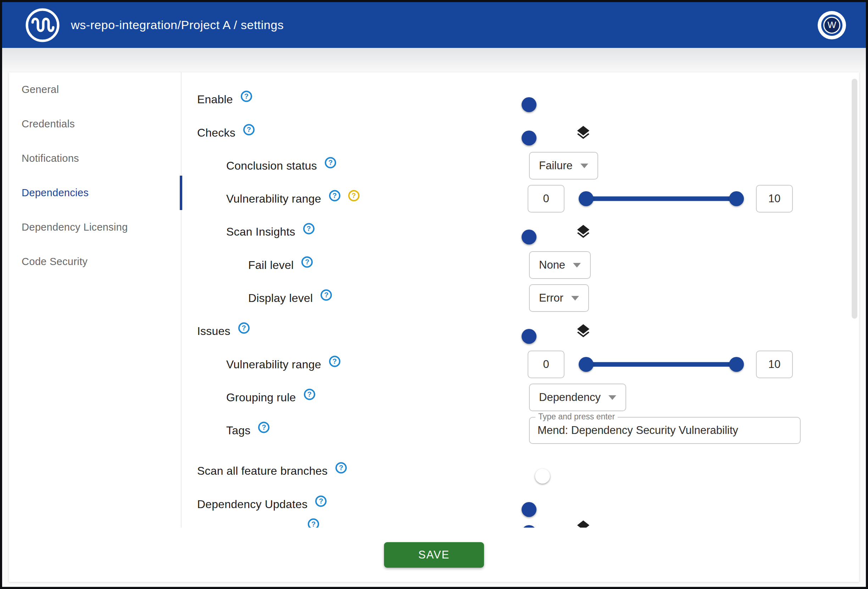 This screenshot has width=868, height=589. I want to click on setting-row-conclusion-status: Conclusion status?Failure, so click(520, 166).